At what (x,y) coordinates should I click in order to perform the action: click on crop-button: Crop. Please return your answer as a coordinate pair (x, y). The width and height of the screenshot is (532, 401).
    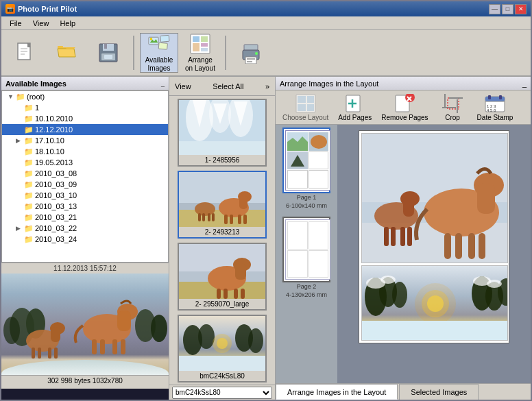
    Looking at the image, I should click on (452, 108).